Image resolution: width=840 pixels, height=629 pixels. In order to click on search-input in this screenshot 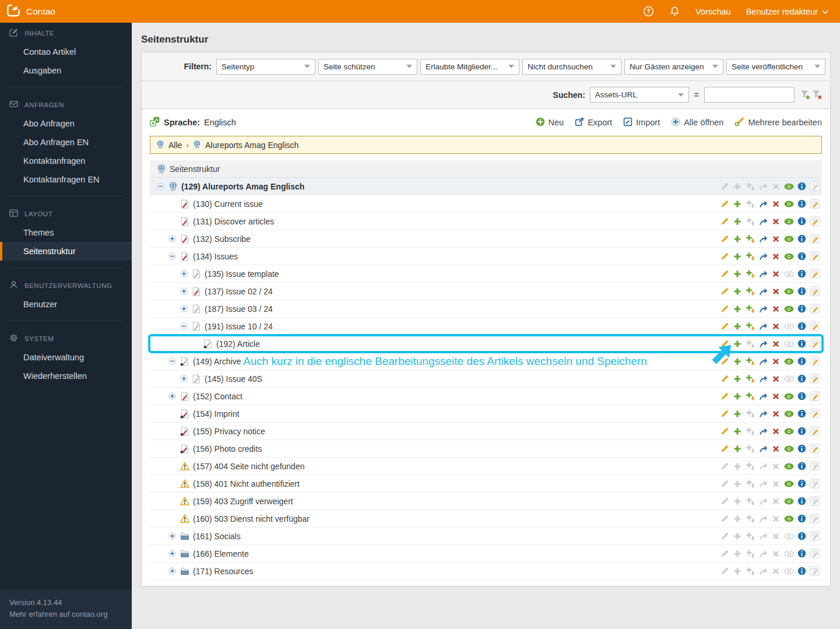, I will do `click(750, 94)`.